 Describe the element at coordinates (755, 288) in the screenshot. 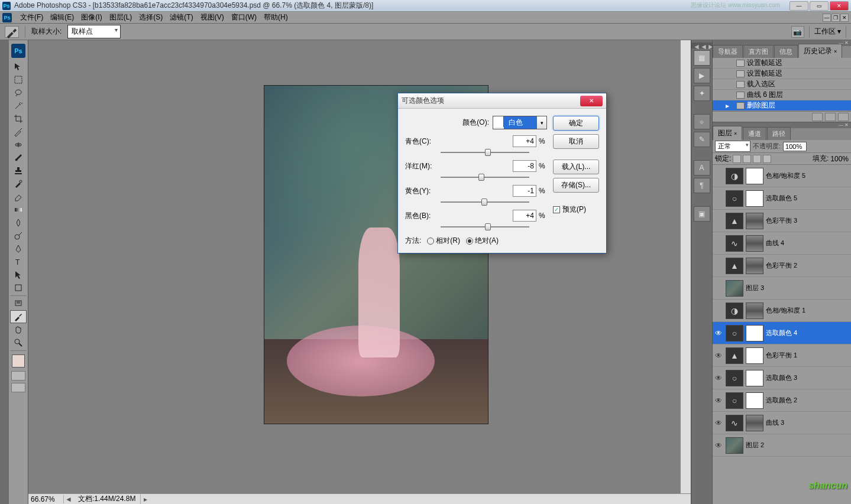

I see `layer-name: 图层 3` at that location.